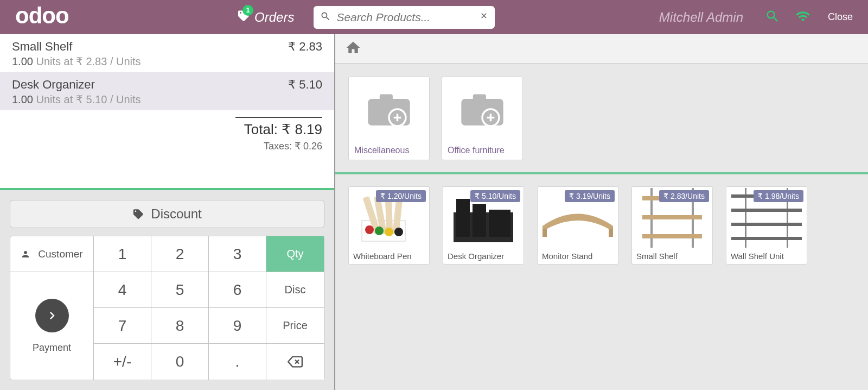  What do you see at coordinates (167, 91) in the screenshot?
I see `order-line: Desk Organizer 1.00 Units at ₹ 5.10 / Un…` at bounding box center [167, 91].